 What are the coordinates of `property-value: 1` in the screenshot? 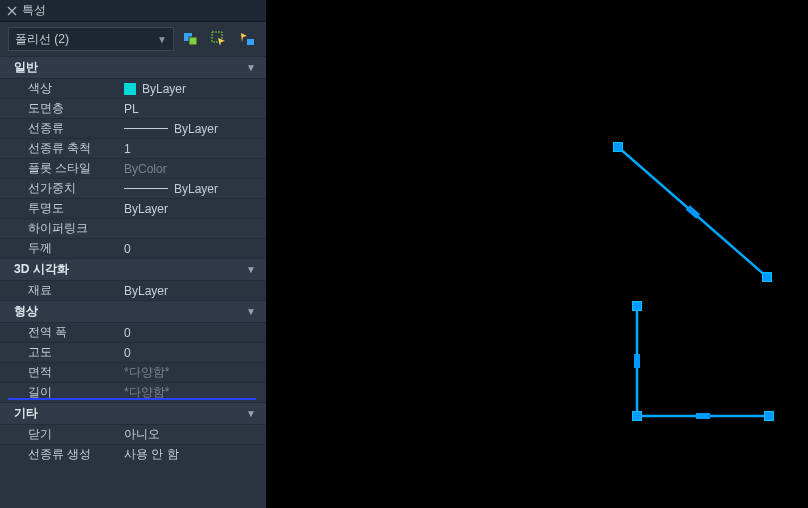 It's located at (195, 149).